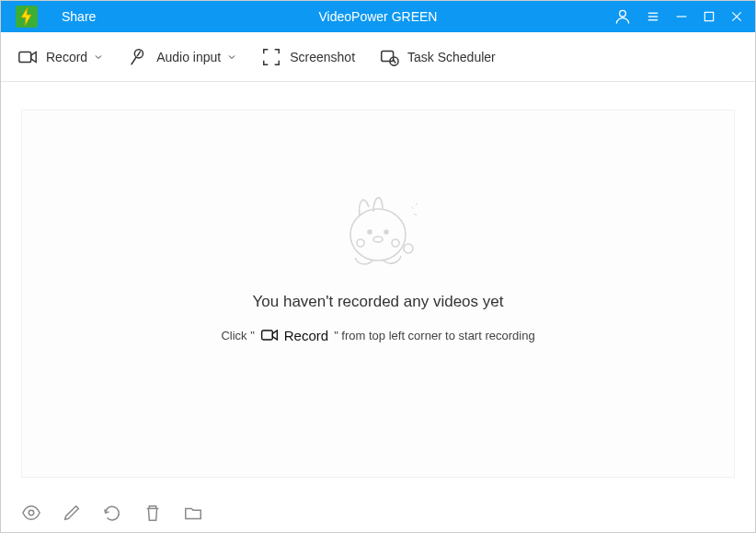 The width and height of the screenshot is (756, 533). I want to click on close-icon, so click(737, 17).